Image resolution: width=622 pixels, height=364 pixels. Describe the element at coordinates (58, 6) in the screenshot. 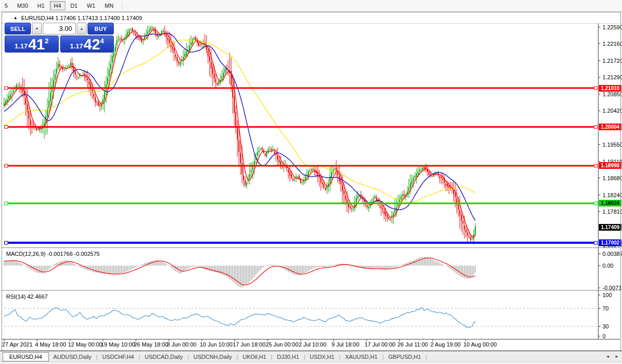

I see `timeframe-button-h4: H4` at that location.